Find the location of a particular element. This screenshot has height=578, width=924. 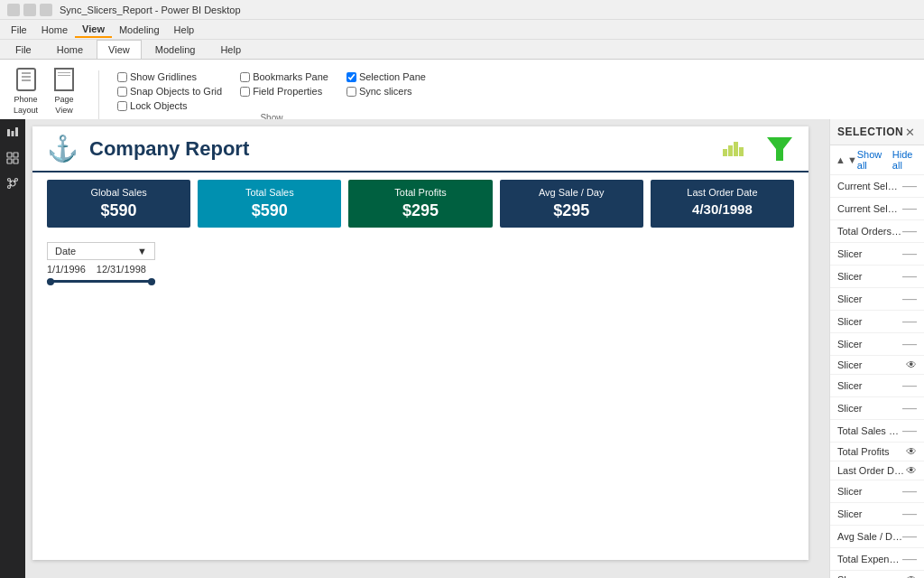

ribbon-tabs: File Home View Modeling Help is located at coordinates (462, 49).